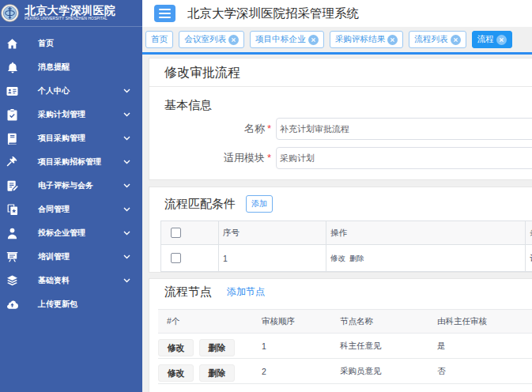  I want to click on match-conditions-title: 流程匹配条件, so click(200, 204).